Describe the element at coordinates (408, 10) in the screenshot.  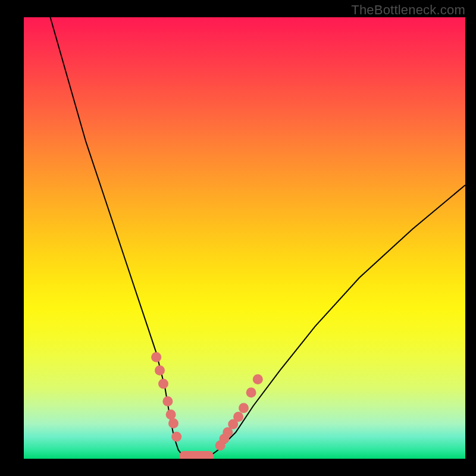
I see `attribution-text: TheBottleneck.com` at that location.